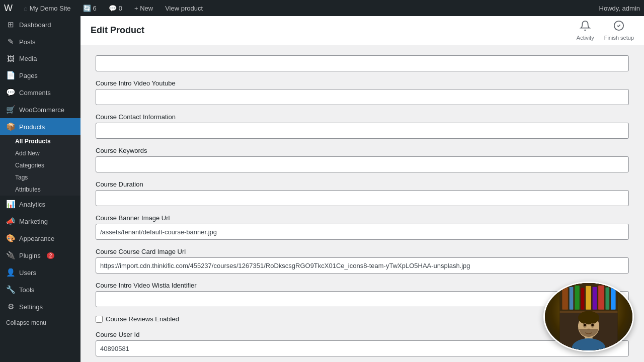  I want to click on analytics-icon: 📊, so click(11, 204).